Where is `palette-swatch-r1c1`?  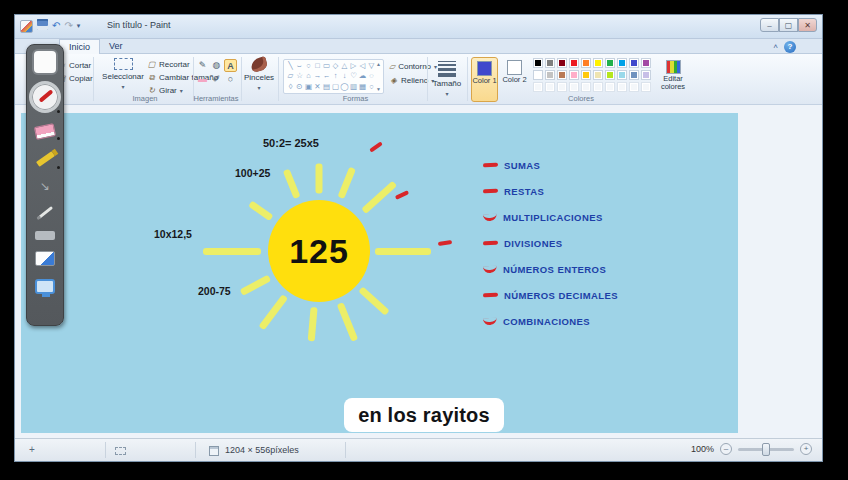 palette-swatch-r1c1 is located at coordinates (550, 75).